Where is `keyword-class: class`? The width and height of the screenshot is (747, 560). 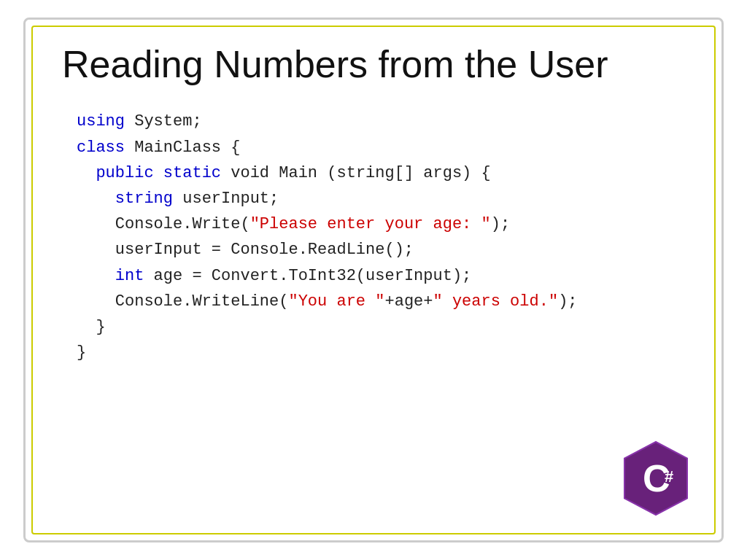 keyword-class: class is located at coordinates (101, 147).